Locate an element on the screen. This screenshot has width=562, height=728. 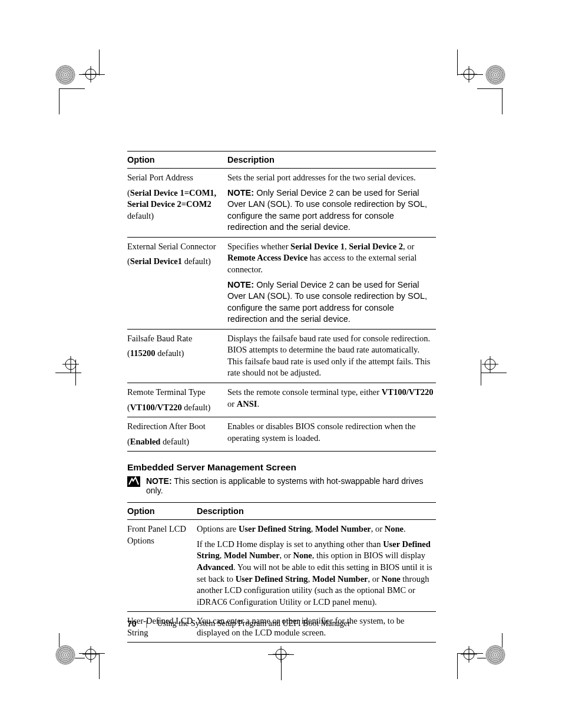
table-row: Failsafe Baud Rate (115200 default) Disp… is located at coordinates (282, 356).